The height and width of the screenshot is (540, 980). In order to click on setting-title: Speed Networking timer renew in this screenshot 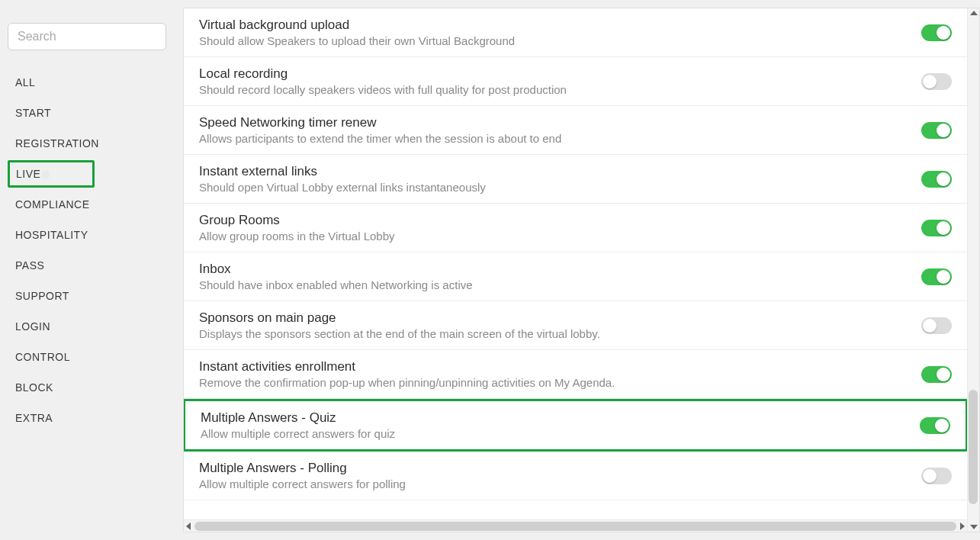, I will do `click(380, 123)`.